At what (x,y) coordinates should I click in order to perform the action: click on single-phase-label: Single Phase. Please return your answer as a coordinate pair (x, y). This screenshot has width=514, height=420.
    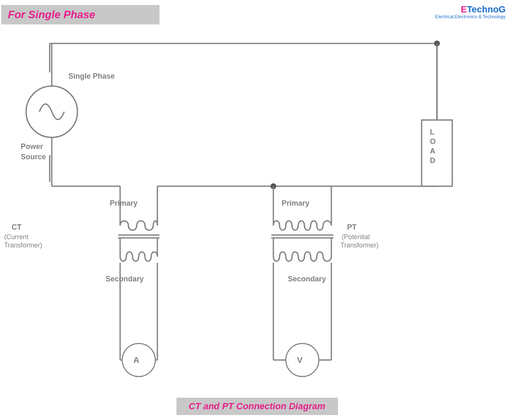
    Looking at the image, I should click on (92, 76).